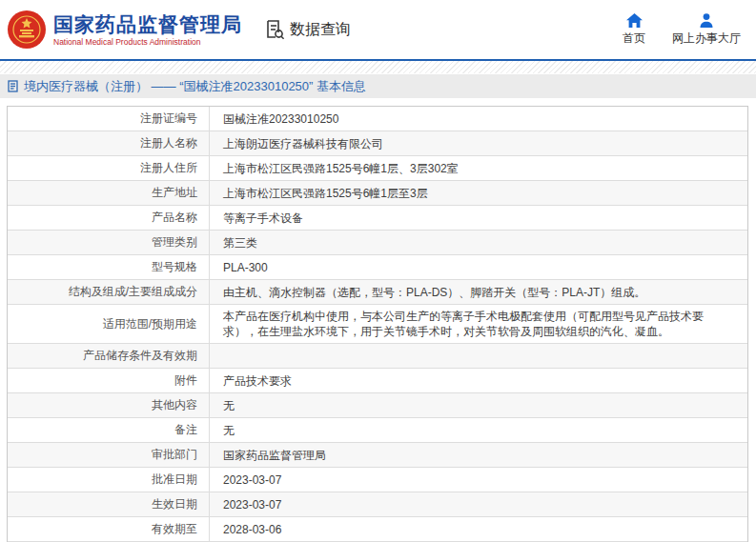 The image size is (756, 542). Describe the element at coordinates (174, 406) in the screenshot. I see `row-label-text: 其他内容` at that location.